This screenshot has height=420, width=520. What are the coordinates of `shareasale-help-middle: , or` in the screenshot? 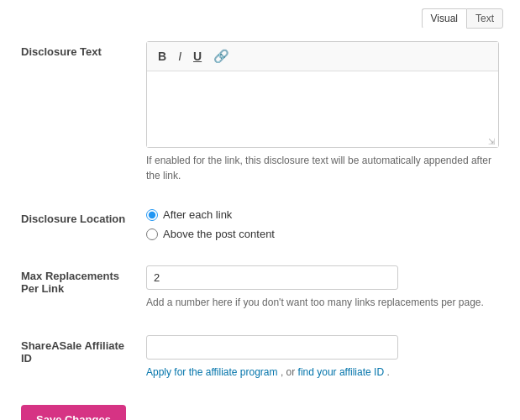 It's located at (289, 372).